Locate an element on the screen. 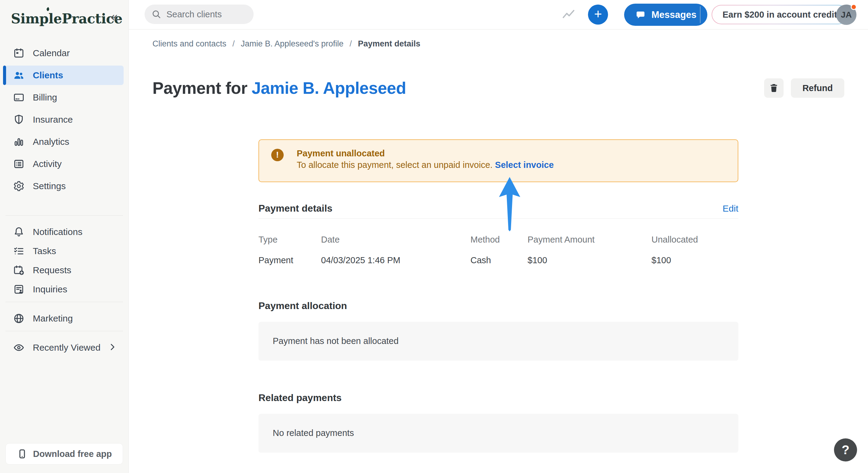  warning-icon: ! is located at coordinates (278, 155).